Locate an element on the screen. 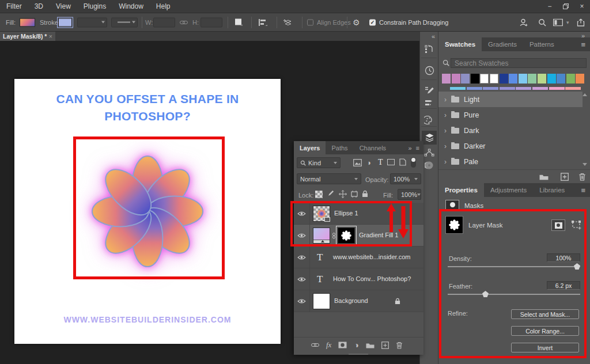 The image size is (590, 364). adjustment-layer-icon: ◑ is located at coordinates (356, 345).